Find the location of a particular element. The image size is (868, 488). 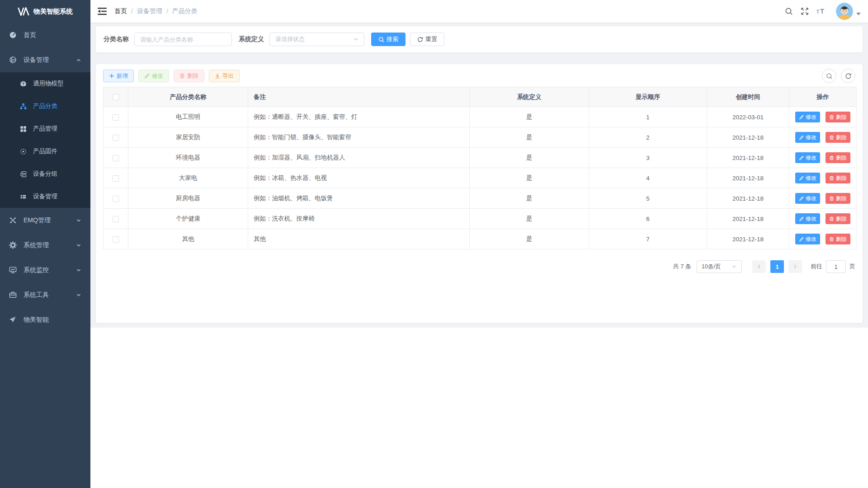

search-button: 搜索 is located at coordinates (388, 39).